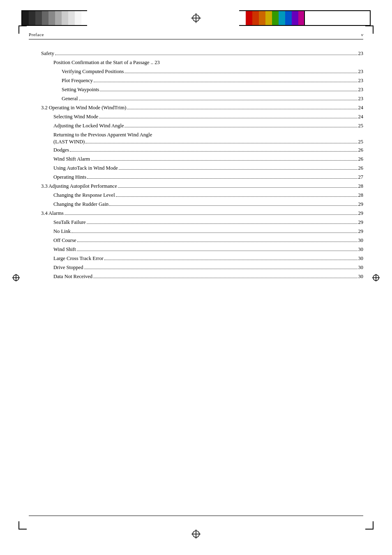 This screenshot has width=392, height=555. What do you see at coordinates (196, 186) in the screenshot?
I see `list-item: 3.3 Adjusting Autopilot Performance 28` at bounding box center [196, 186].